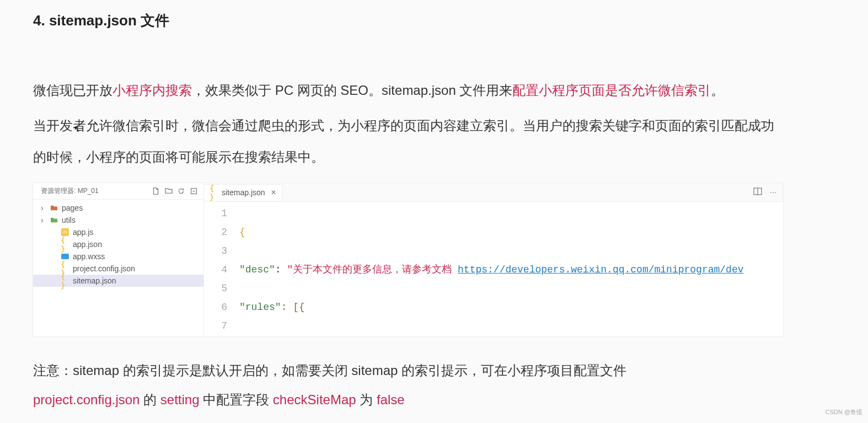 Image resolution: width=868 pixels, height=423 pixels. What do you see at coordinates (118, 232) in the screenshot?
I see `tree-item-app-js: JSapp.js` at bounding box center [118, 232].